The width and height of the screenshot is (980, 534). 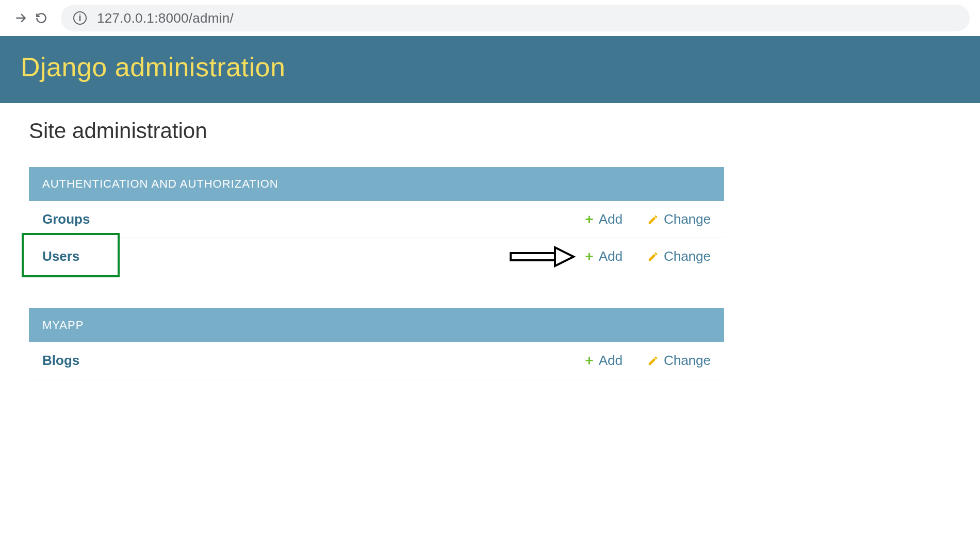 I want to click on add-link-users: + Add, so click(x=603, y=257).